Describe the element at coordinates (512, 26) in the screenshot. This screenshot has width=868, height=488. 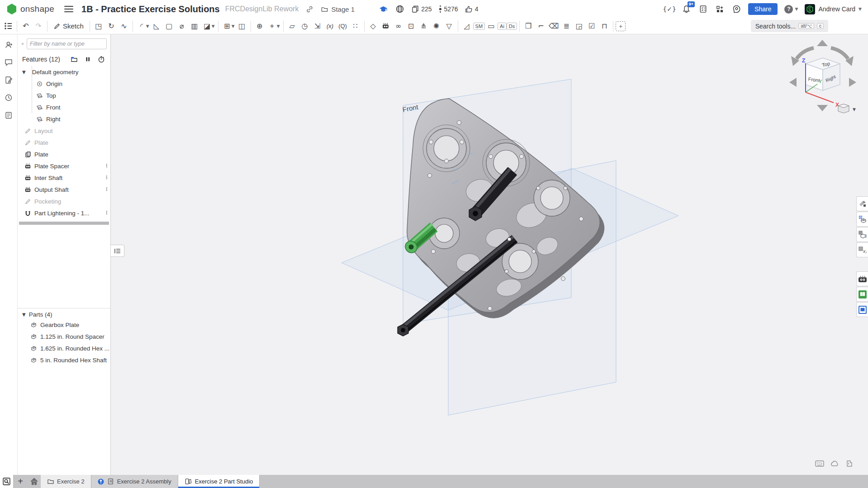
I see `ds-chip: Ds` at that location.